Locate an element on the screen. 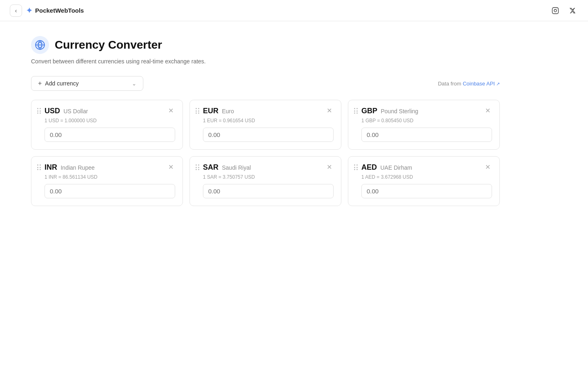 The width and height of the screenshot is (588, 368). page-title: Currency Converter is located at coordinates (109, 45).